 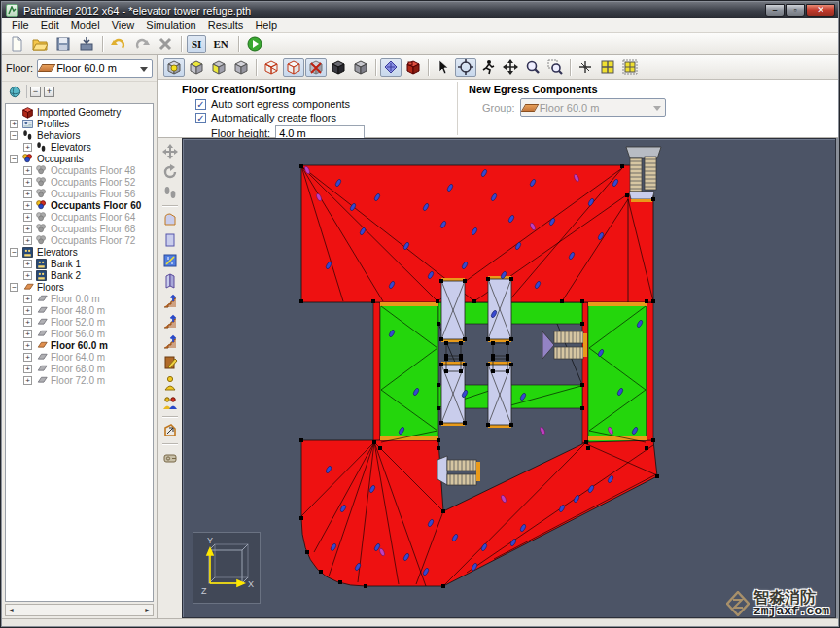 What do you see at coordinates (593, 107) in the screenshot?
I see `egress-group-dropdown: Floor 60.0 m` at bounding box center [593, 107].